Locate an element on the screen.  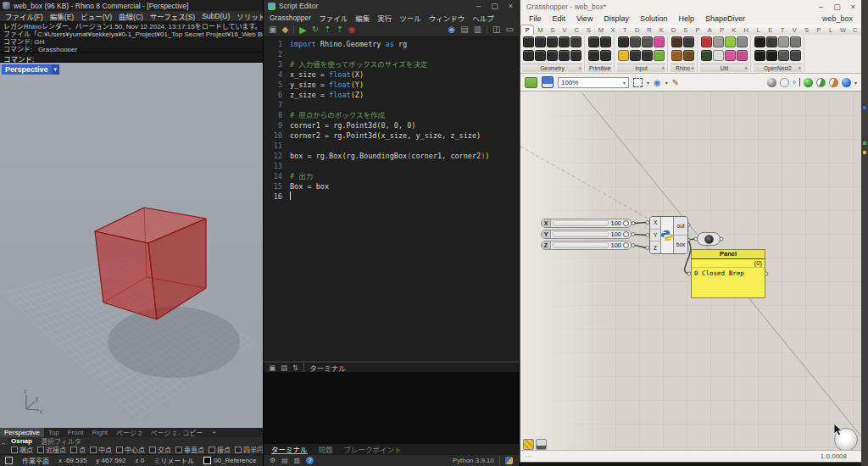
status-layer: 00_Reference is located at coordinates (230, 461).